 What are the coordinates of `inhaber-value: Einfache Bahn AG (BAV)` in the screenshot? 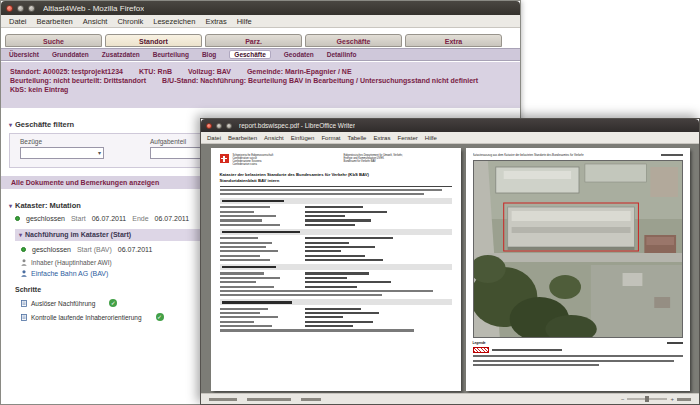 It's located at (70, 274).